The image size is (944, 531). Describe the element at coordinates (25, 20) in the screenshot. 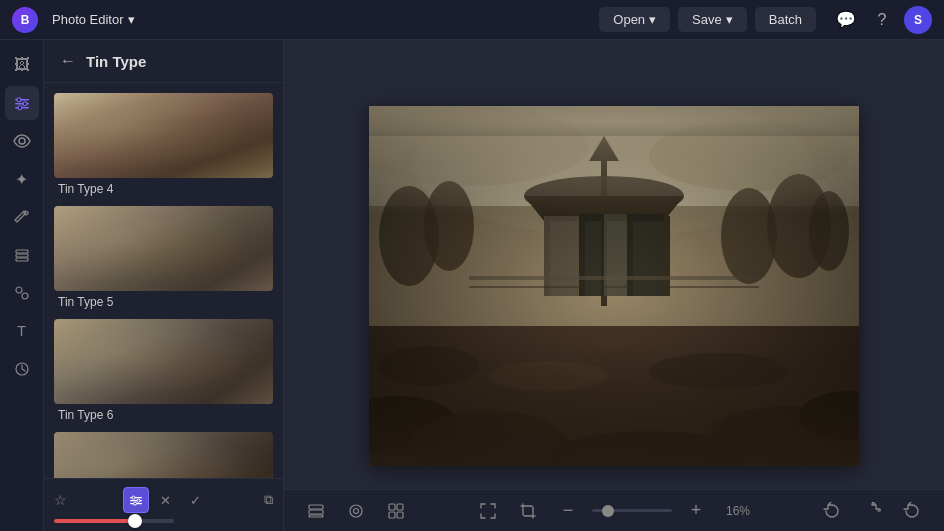

I see `app-logo: B` at that location.